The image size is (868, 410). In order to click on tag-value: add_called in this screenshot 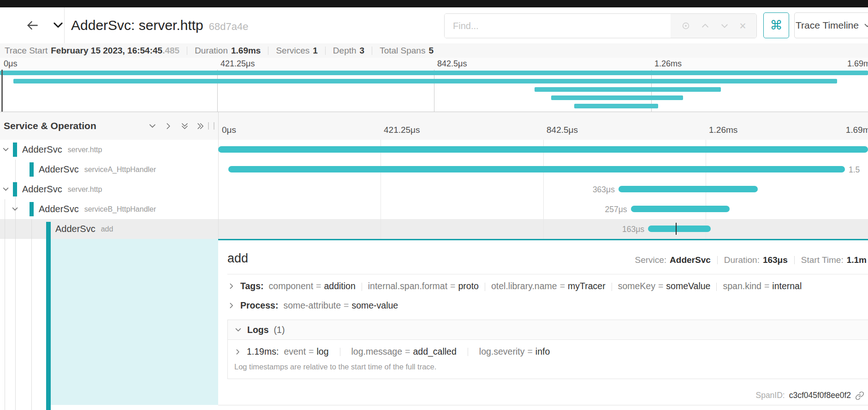, I will do `click(434, 351)`.